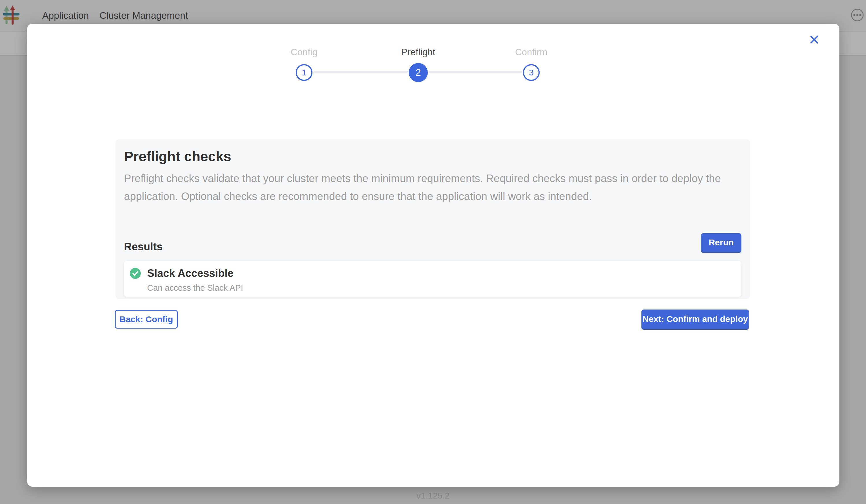 This screenshot has width=866, height=504. I want to click on step-circle: 3, so click(531, 73).